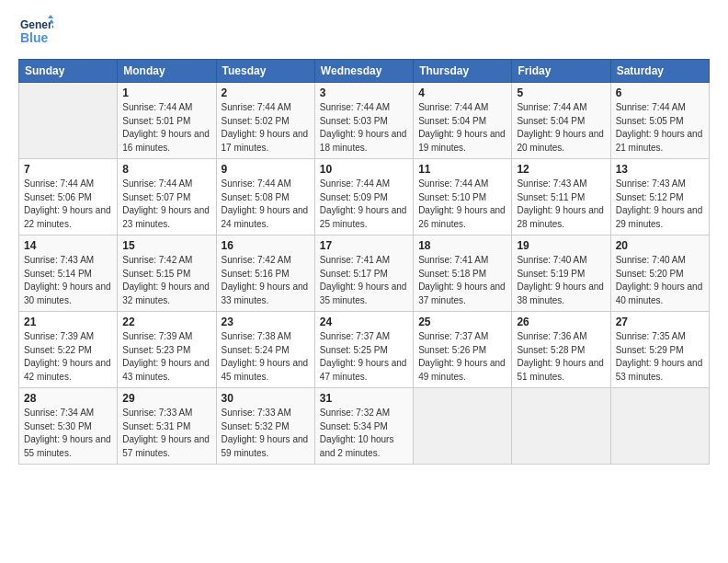 The width and height of the screenshot is (728, 563). I want to click on calendar-cell: 15Sunrise: 7:42 AMSunset: 5:15 PMDayligh…, so click(167, 274).